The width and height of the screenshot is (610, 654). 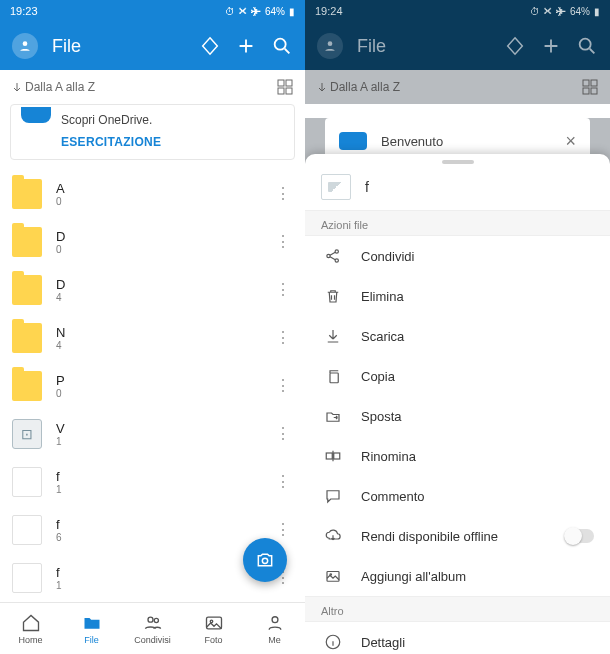 I want to click on nav-photos: Foto, so click(x=214, y=628).